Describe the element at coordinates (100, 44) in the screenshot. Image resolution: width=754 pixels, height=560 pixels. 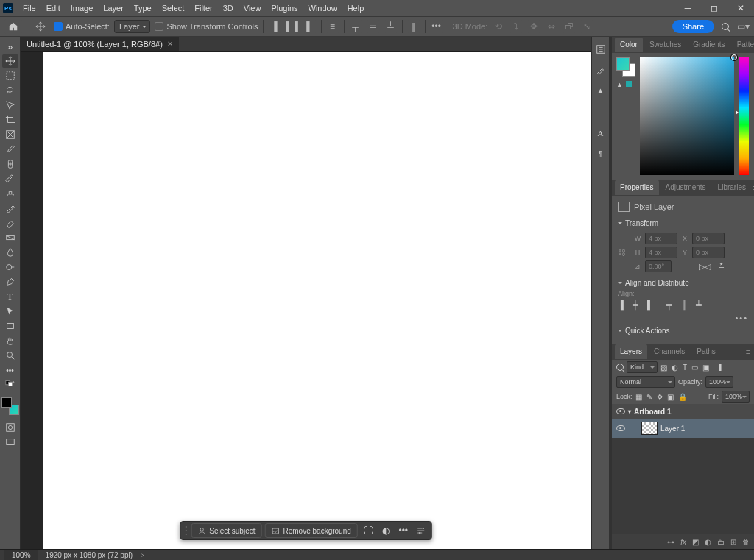
I see `document-tab: Untitled-1 @ 100% (Layer 1, RGB/8#) ✕` at that location.